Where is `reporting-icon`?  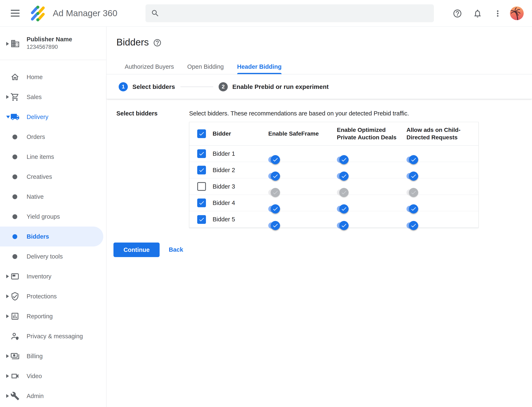
reporting-icon is located at coordinates (15, 316).